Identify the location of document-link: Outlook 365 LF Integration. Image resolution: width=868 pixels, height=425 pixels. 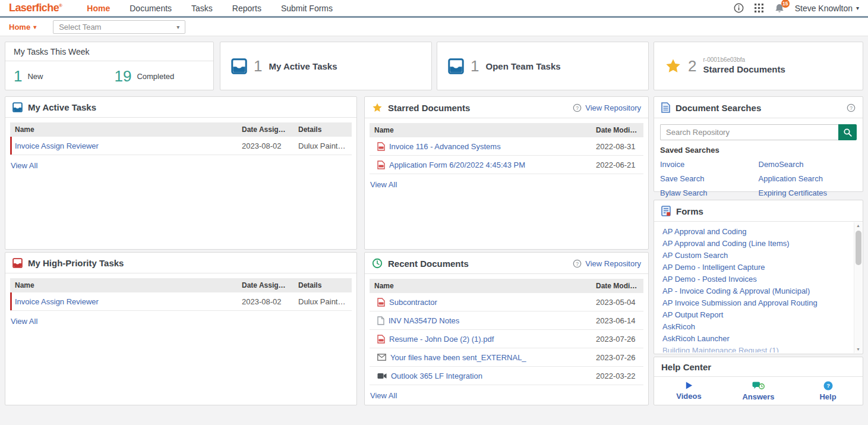
(437, 376).